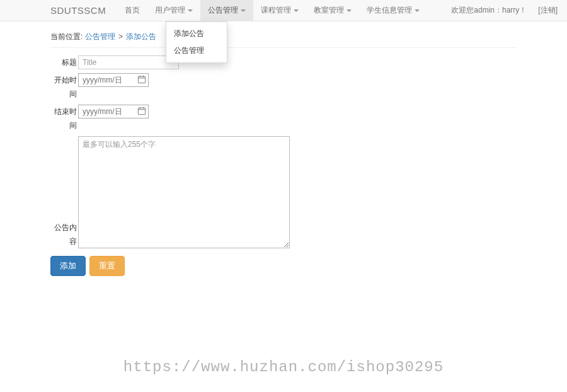  I want to click on row-start-time: 开始时间, so click(284, 87).